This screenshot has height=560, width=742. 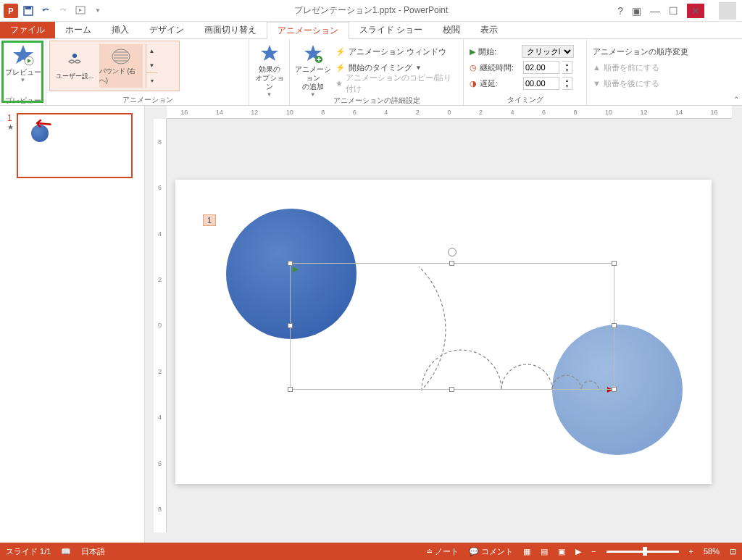 I want to click on thumb-shape, so click(x=40, y=133).